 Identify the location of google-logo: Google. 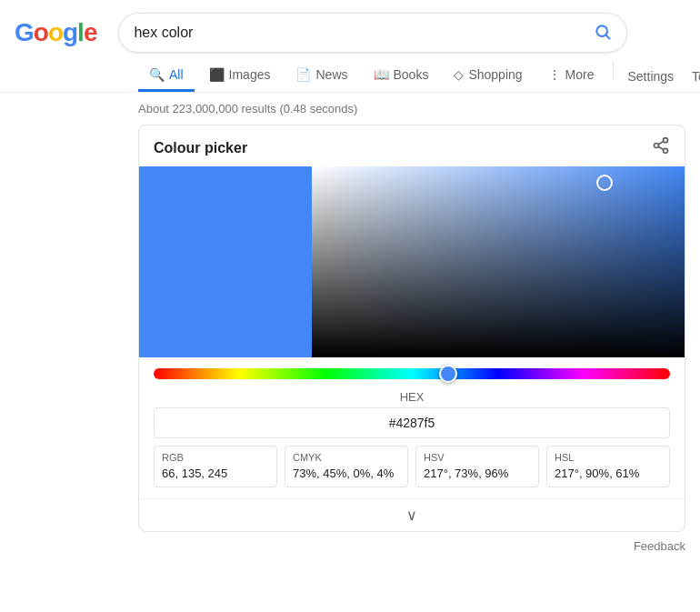
(55, 33).